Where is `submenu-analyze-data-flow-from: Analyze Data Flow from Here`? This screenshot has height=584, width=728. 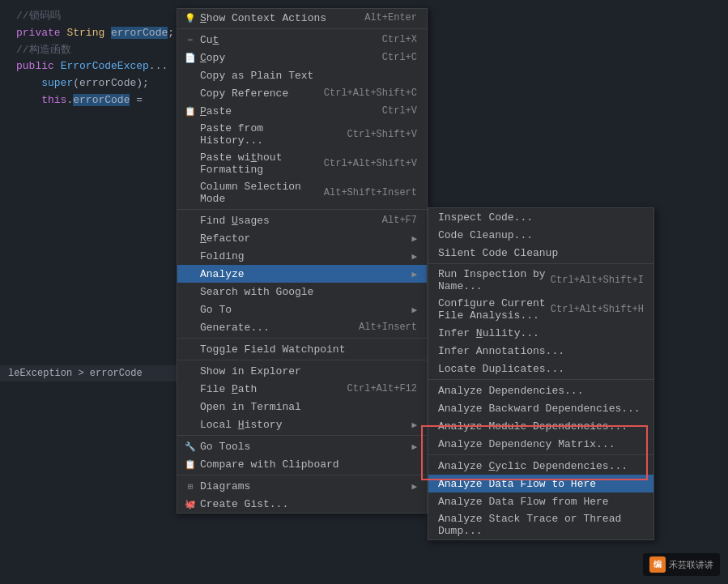 submenu-analyze-data-flow-from: Analyze Data Flow from Here is located at coordinates (541, 501).